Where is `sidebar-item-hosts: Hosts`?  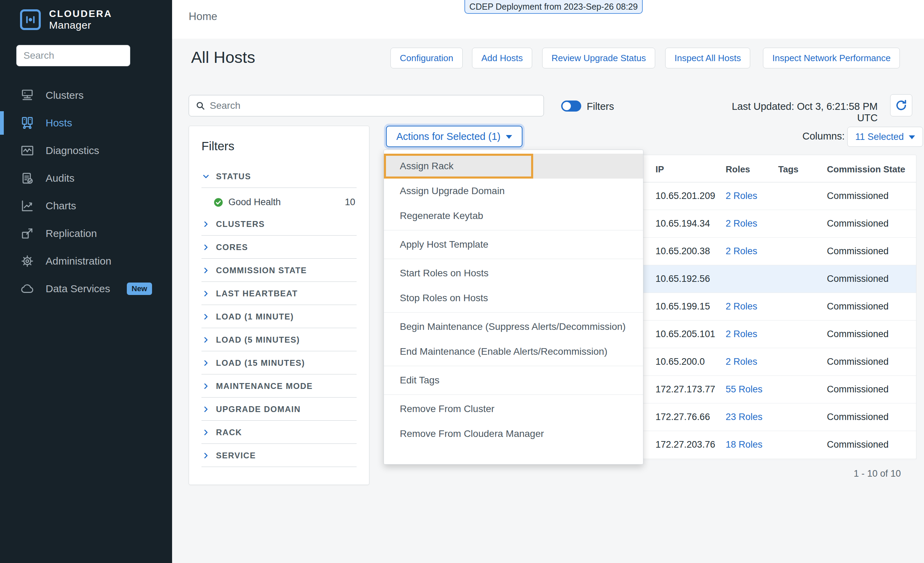 sidebar-item-hosts: Hosts is located at coordinates (86, 123).